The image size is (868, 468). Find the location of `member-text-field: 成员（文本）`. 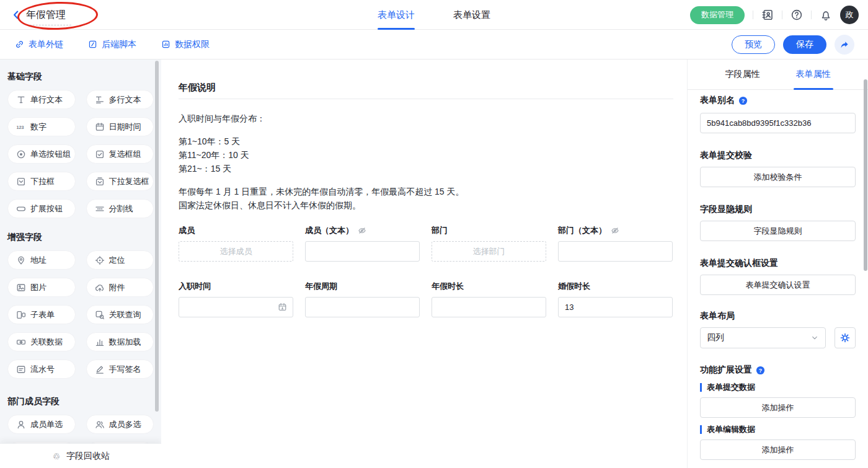

member-text-field: 成员（文本） is located at coordinates (362, 244).